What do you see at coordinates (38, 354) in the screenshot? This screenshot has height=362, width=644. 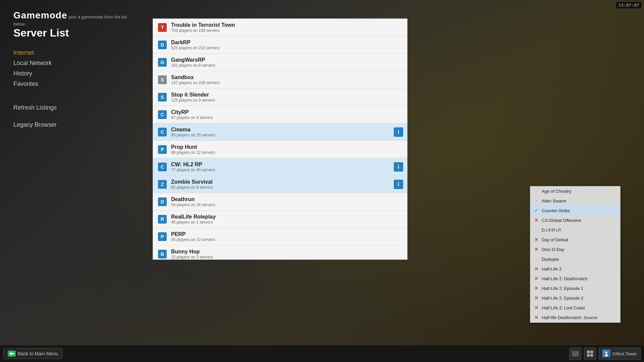 I see `back-label: Back to Main Menu` at bounding box center [38, 354].